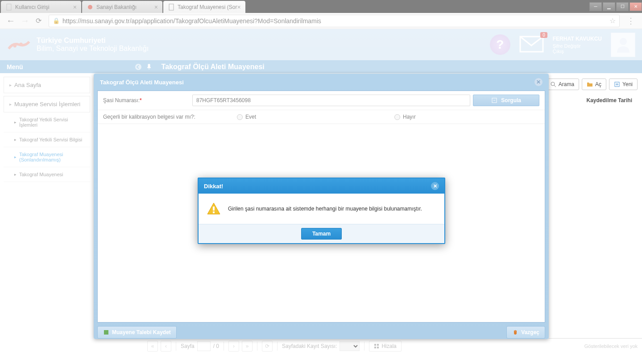 This screenshot has width=642, height=364. I want to click on bookmark-icon: ☆, so click(613, 21).